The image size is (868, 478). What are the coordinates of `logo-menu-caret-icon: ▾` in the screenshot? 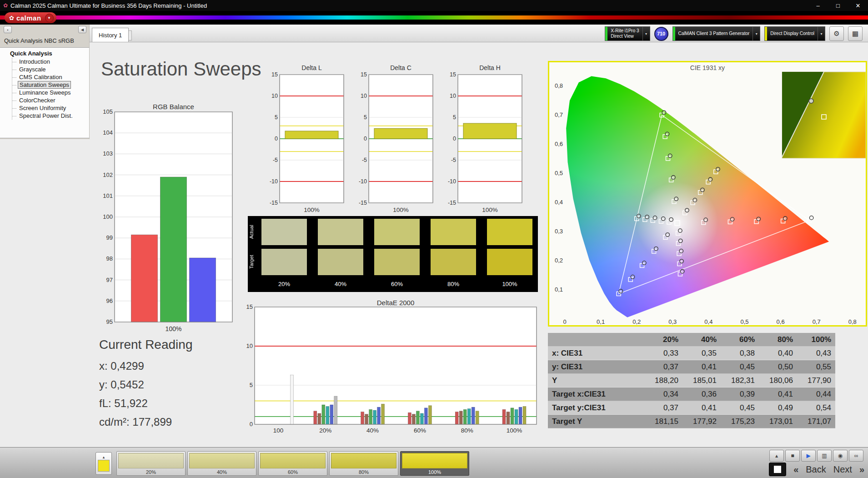 It's located at (49, 18).